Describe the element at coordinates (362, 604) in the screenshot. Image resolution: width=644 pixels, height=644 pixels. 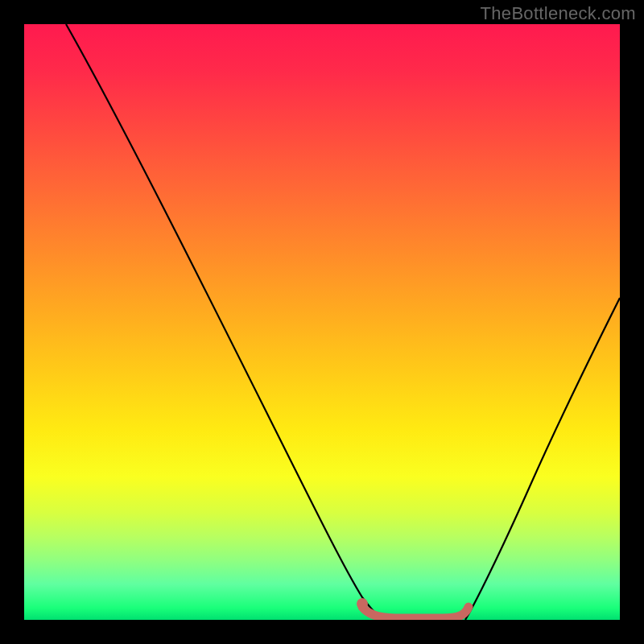
I see `floor-dot-left` at that location.